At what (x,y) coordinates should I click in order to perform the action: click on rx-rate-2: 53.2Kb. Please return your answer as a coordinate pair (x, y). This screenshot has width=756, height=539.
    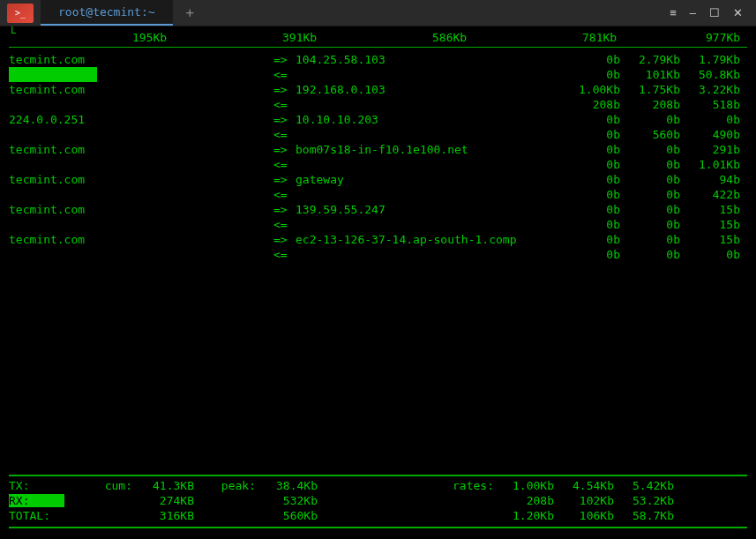
    Looking at the image, I should click on (644, 501).